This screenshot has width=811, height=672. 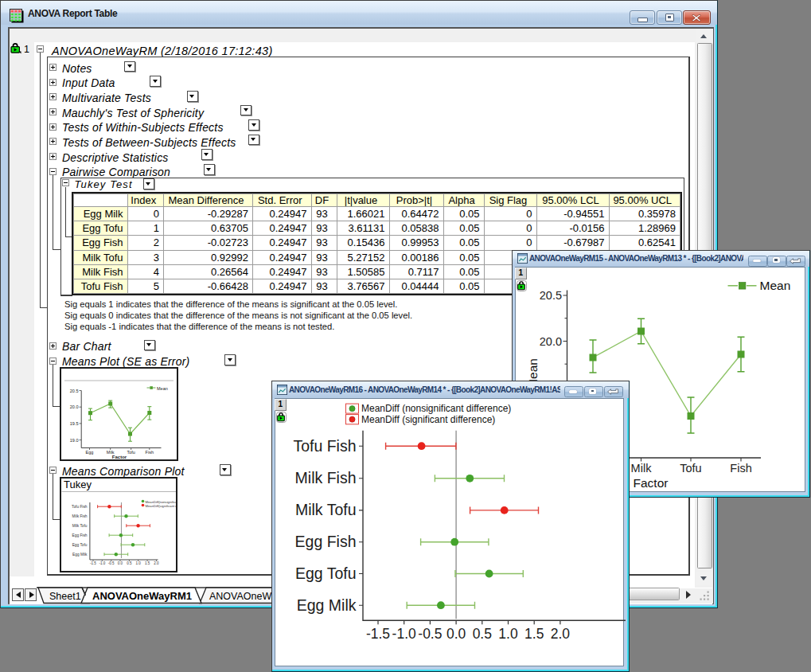 I want to click on svg-text: Egg, so click(x=89, y=452).